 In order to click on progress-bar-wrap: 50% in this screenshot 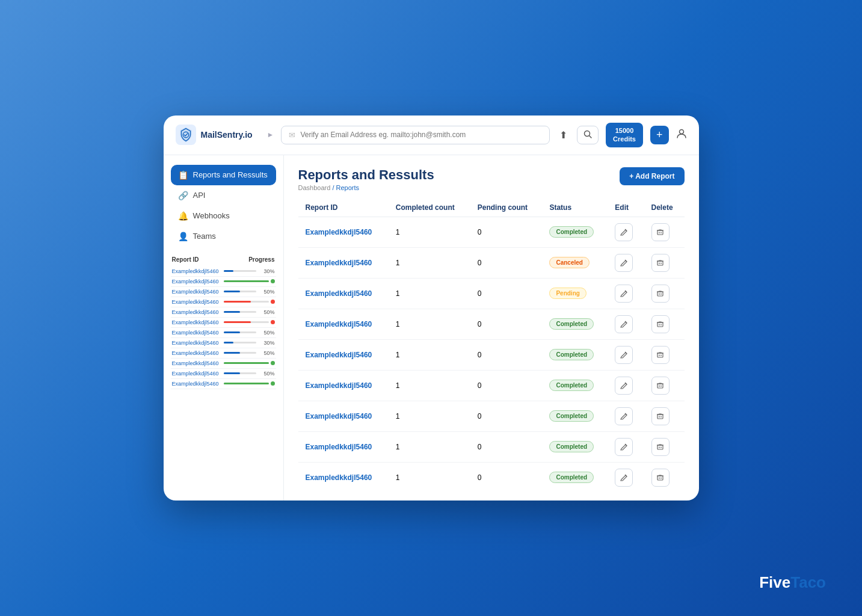, I will do `click(249, 353)`.